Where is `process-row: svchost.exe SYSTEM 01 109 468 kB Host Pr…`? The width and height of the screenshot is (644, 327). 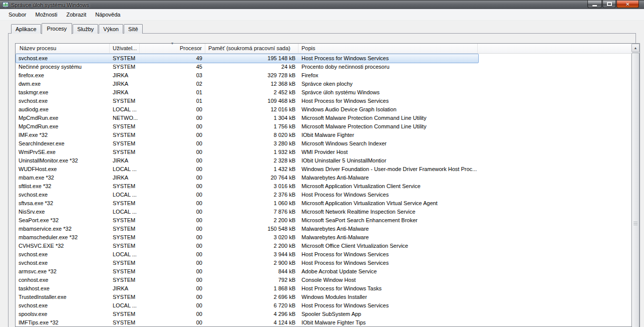
process-row: svchost.exe SYSTEM 01 109 468 kB Host Pr… is located at coordinates (324, 100).